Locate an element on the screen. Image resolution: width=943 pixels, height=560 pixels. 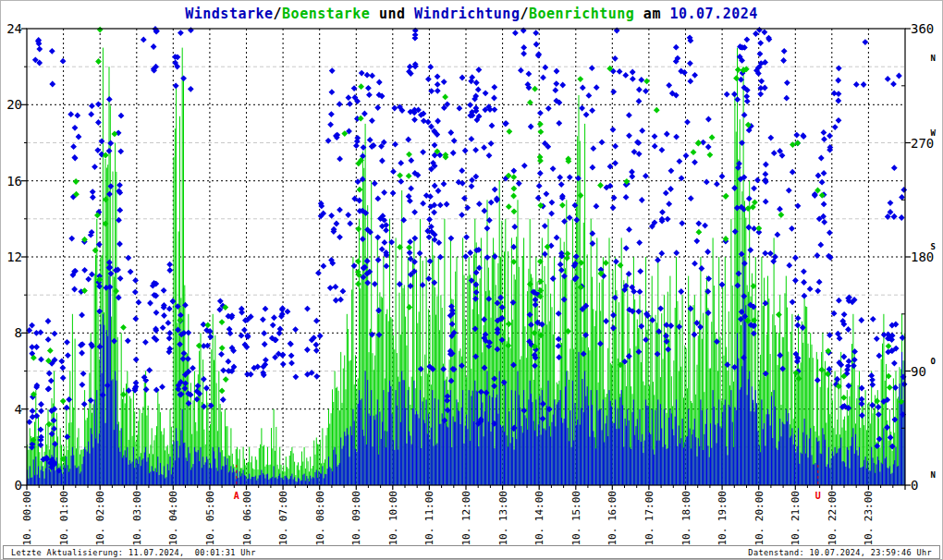
x-axis-labels: 10. 00:0010. 01:0010. 02:0010. 03:0010. … is located at coordinates (447, 518).